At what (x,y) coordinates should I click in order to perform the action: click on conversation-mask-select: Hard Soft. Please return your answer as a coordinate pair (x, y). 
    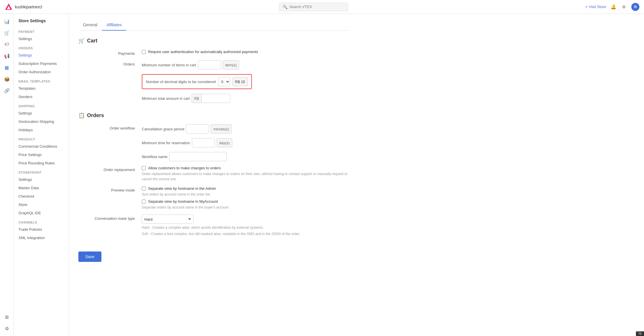
    Looking at the image, I should click on (168, 219).